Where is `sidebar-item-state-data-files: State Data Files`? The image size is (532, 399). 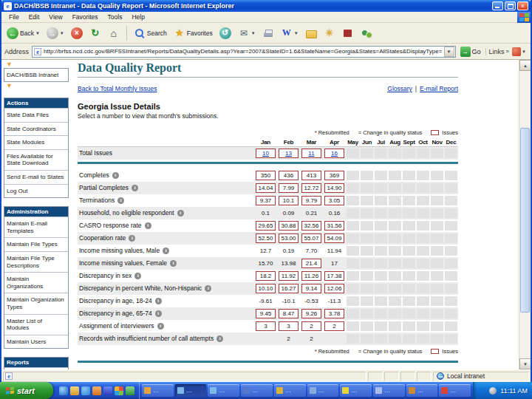
sidebar-item-state-data-files: State Data Files is located at coordinates (36, 115).